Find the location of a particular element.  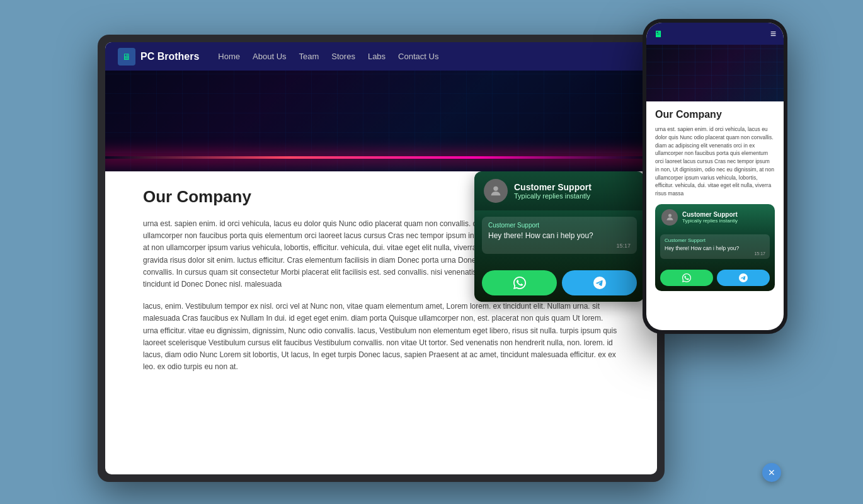

chat-avatar is located at coordinates (496, 191).